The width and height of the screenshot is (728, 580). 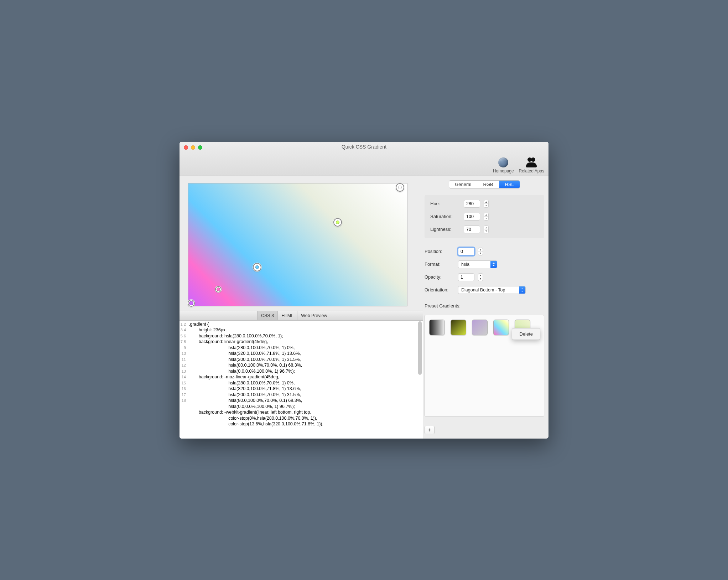 What do you see at coordinates (305, 380) in the screenshot?
I see `code-content: .gradient { height: 236px; background: h…` at bounding box center [305, 380].